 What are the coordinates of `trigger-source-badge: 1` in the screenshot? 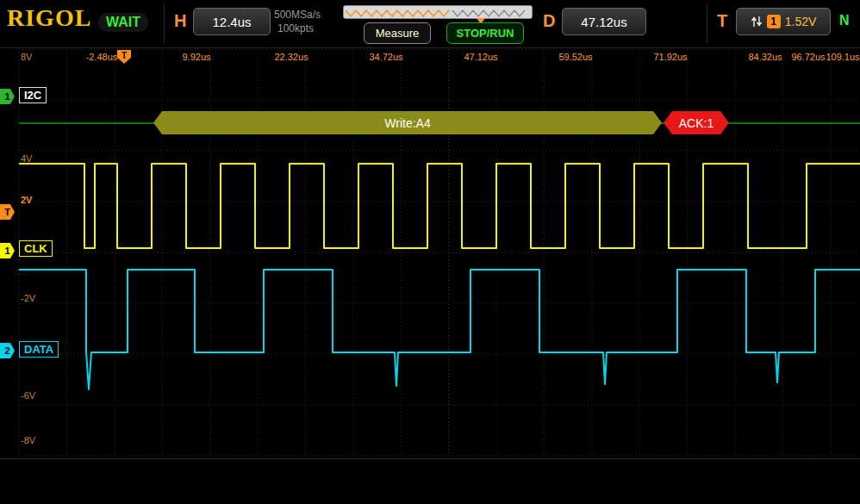 It's located at (774, 22).